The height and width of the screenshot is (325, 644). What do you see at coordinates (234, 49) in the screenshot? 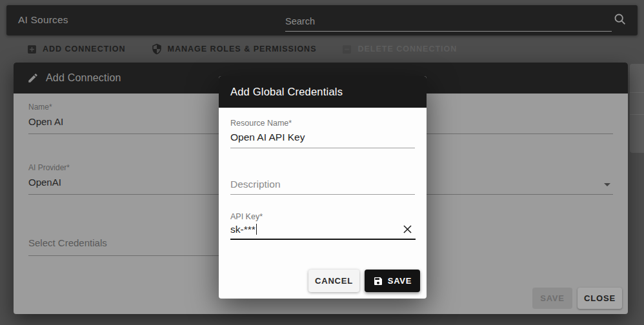
I see `manage-roles-button: MANAGE ROLES & PERMISSIONS` at bounding box center [234, 49].